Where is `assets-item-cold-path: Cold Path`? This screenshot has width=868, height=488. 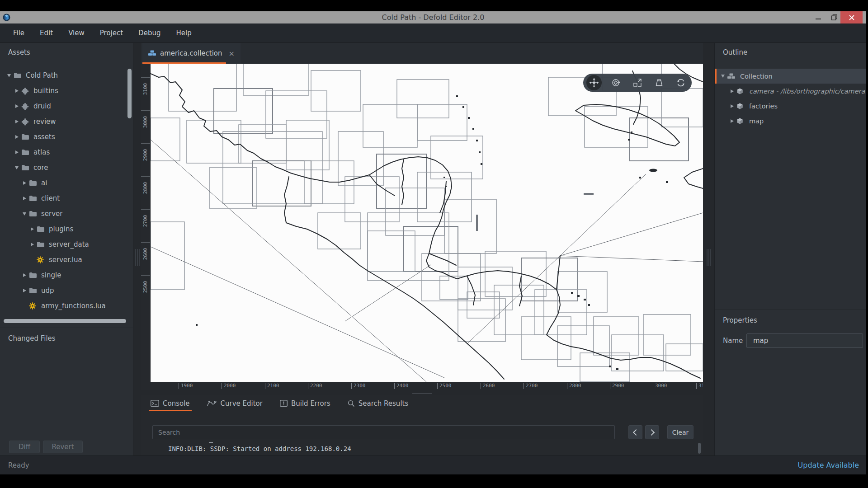
assets-item-cold-path: Cold Path is located at coordinates (63, 75).